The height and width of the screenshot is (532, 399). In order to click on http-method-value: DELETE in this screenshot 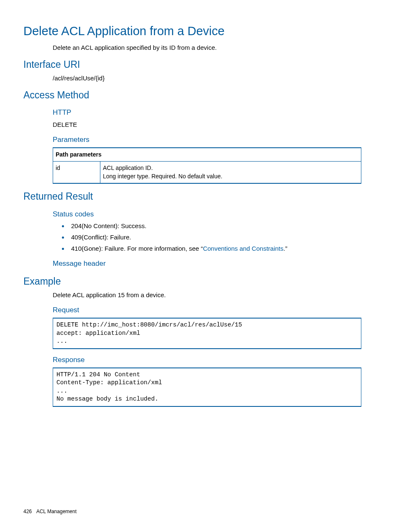, I will do `click(214, 125)`.